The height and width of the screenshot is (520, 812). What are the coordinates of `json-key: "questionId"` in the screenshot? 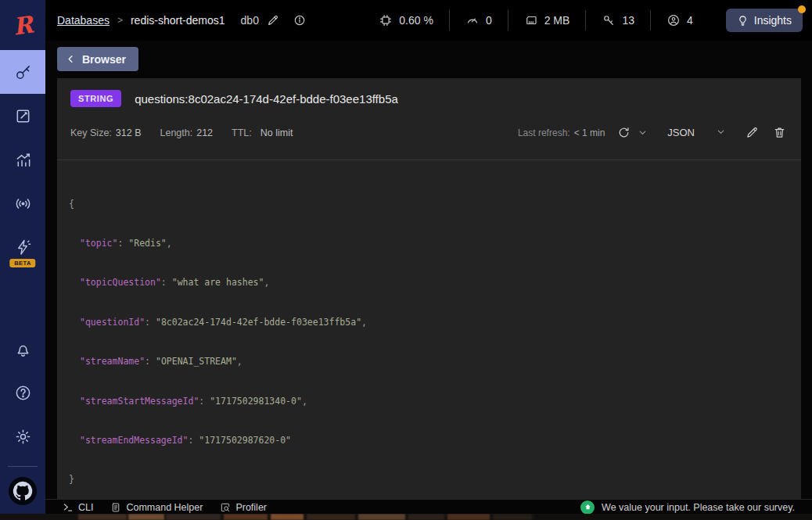 It's located at (113, 322).